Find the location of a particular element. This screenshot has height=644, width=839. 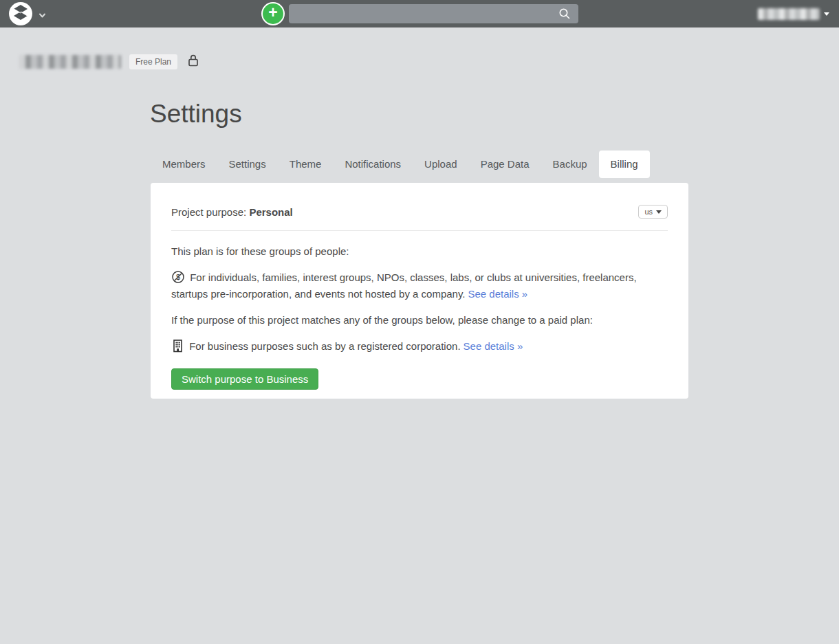

scrapbox-logo-icon is located at coordinates (21, 14).